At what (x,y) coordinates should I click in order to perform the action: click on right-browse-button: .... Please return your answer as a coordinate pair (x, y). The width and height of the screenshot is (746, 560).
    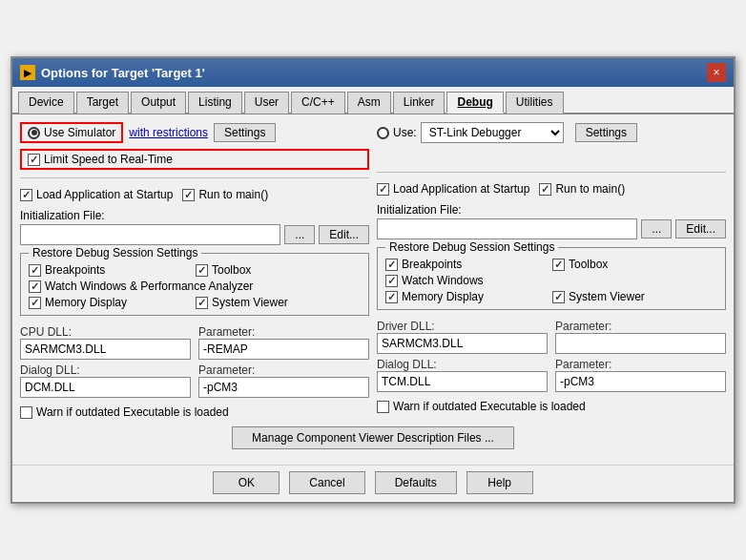
    Looking at the image, I should click on (656, 229).